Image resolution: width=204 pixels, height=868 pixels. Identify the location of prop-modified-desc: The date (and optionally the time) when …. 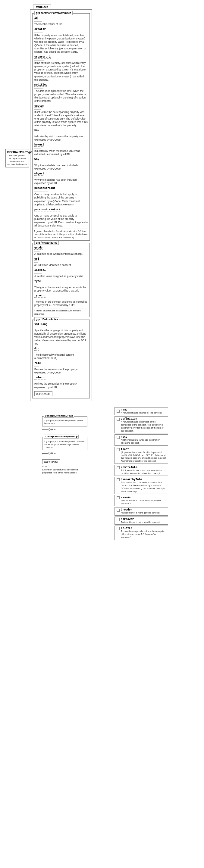
(61, 96).